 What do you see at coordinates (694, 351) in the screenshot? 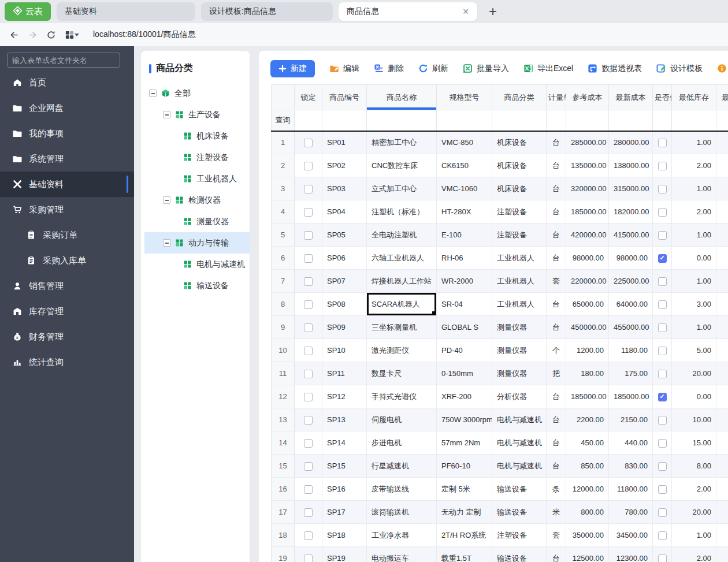
I see `cell-min_stock: 5.00` at bounding box center [694, 351].